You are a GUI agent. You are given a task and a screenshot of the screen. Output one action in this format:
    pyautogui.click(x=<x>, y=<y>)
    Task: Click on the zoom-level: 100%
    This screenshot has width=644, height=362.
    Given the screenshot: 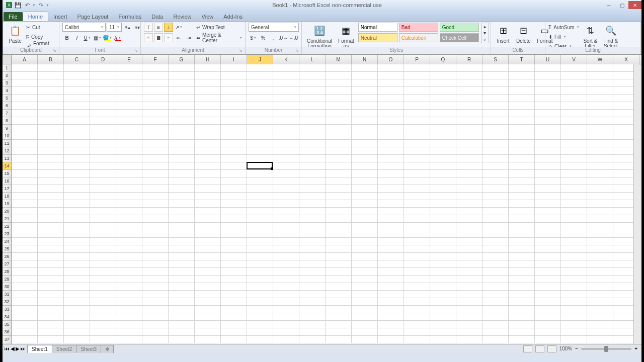 What is the action you would take?
    pyautogui.click(x=566, y=349)
    